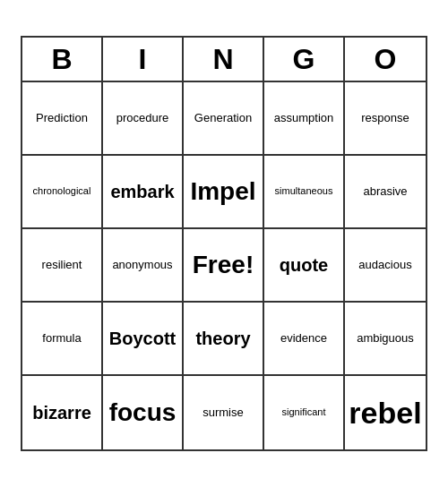  What do you see at coordinates (385, 118) in the screenshot?
I see `cell-text-0-4: response` at bounding box center [385, 118].